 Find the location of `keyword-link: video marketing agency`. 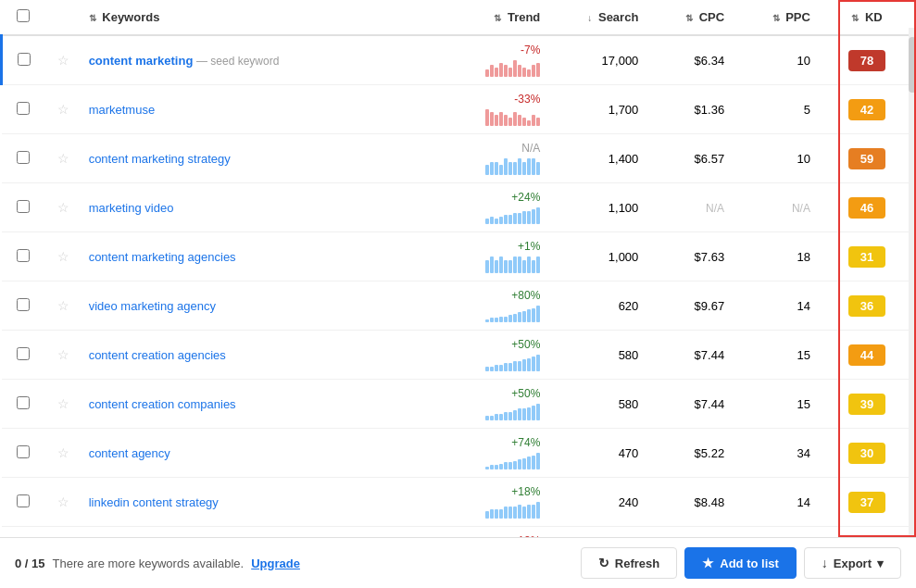

keyword-link: video marketing agency is located at coordinates (152, 306).